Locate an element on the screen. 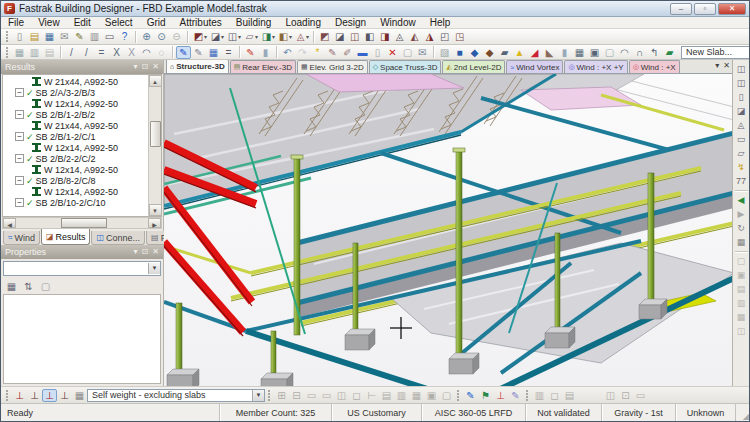 This screenshot has width=750, height=422. con-parallel-icon: = is located at coordinates (102, 52).